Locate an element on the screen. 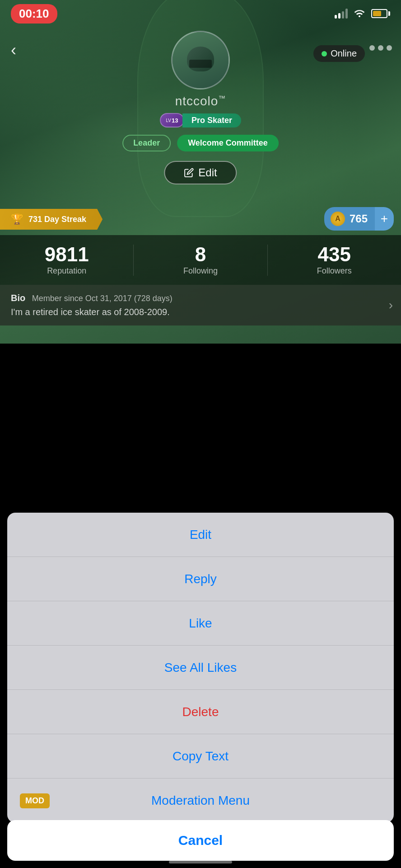  coin-count: 765 is located at coordinates (359, 219).